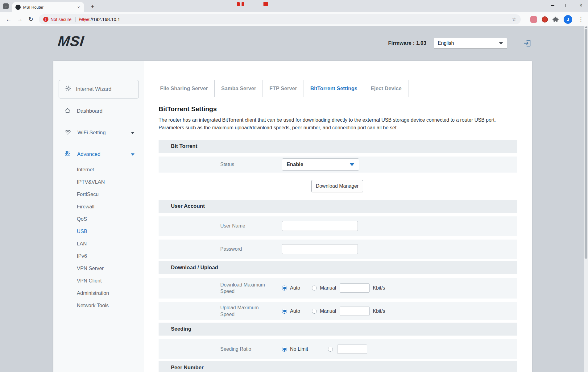 This screenshot has width=588, height=372. Describe the element at coordinates (586, 27) in the screenshot. I see `scrollbar-up-arrow-icon` at that location.